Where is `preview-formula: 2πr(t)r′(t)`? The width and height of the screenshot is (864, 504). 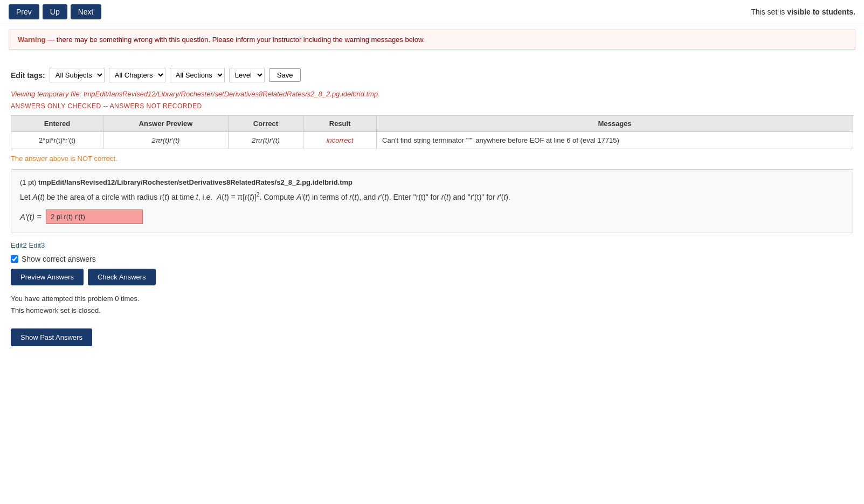 preview-formula: 2πr(t)r′(t) is located at coordinates (166, 140).